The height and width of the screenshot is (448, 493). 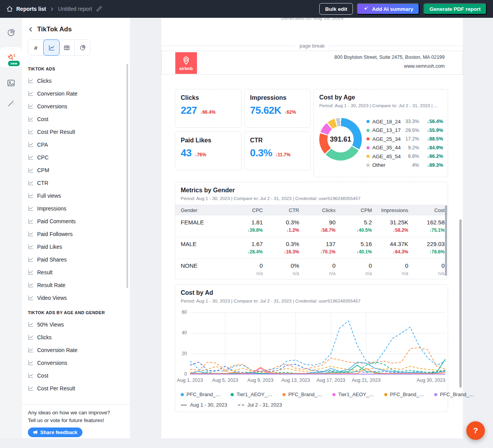 I want to click on sidebar-metric-label: 50% Views, so click(x=50, y=325).